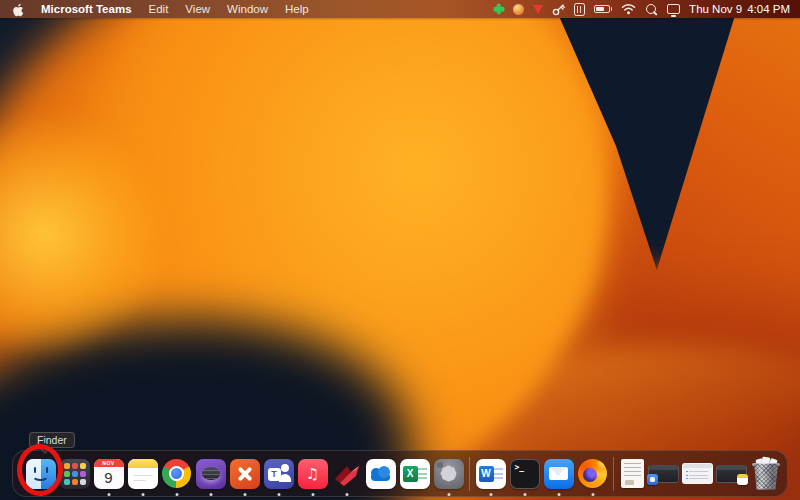 The height and width of the screenshot is (500, 800). Describe the element at coordinates (674, 9) in the screenshot. I see `display-status-icon` at that location.